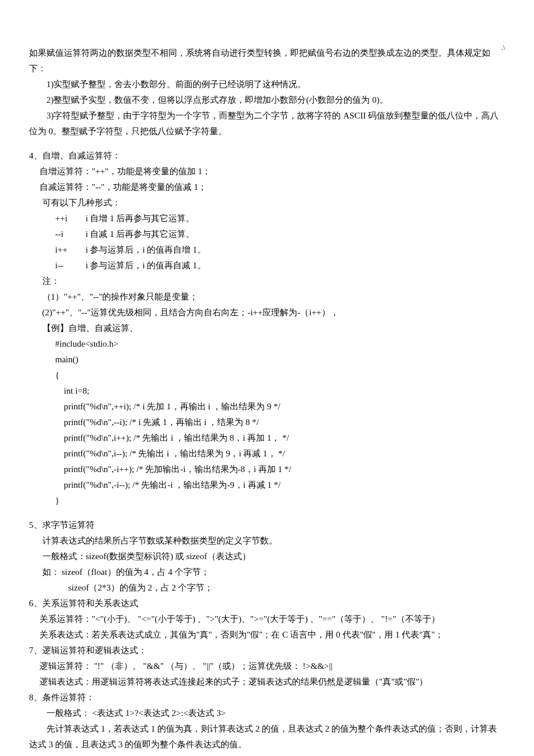  I want to click on code-line-7: printf("%d\n",i++); /* 先输出 i ，输出结果为 8，i …, so click(267, 438).